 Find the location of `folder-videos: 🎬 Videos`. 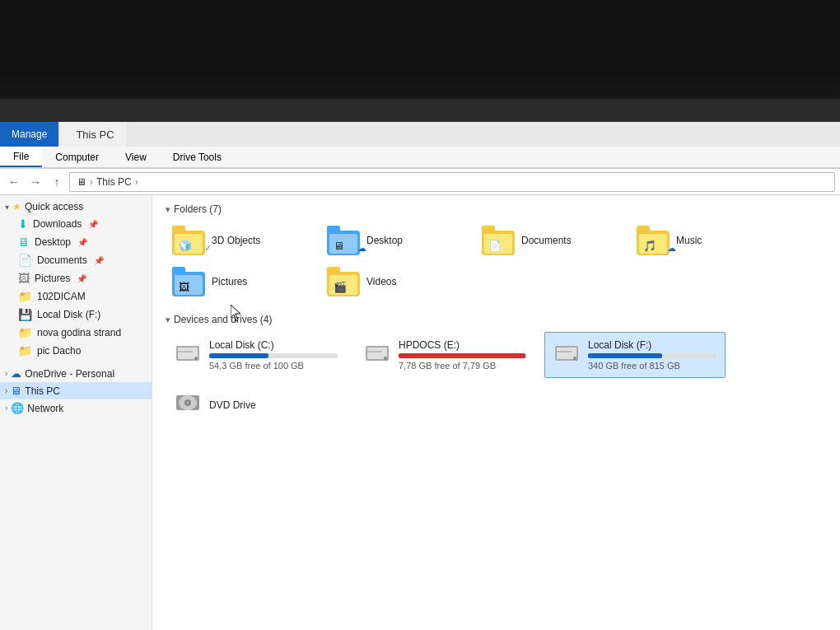

folder-videos: 🎬 Videos is located at coordinates (394, 282).